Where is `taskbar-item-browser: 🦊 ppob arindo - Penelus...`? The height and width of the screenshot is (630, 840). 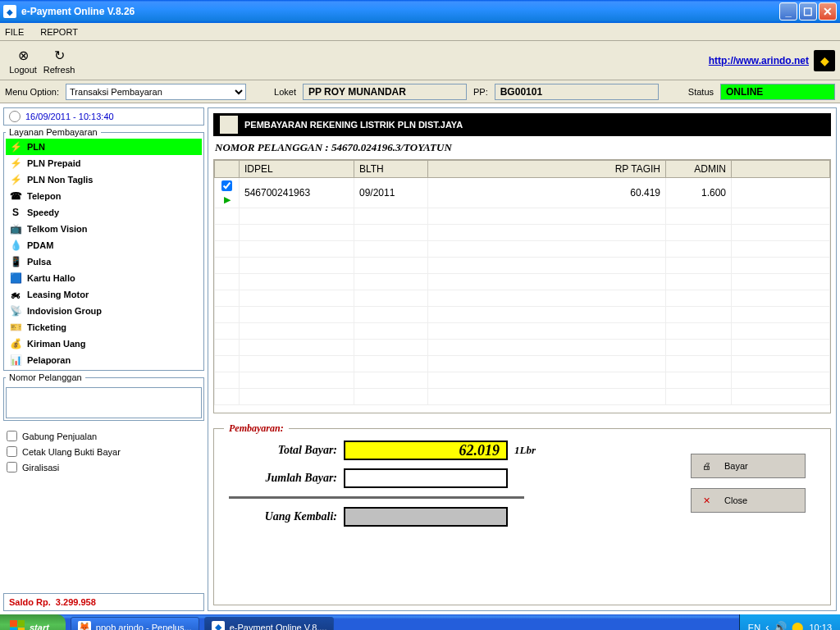
taskbar-item-browser: 🦊 ppob arindo - Penelus... is located at coordinates (135, 623).